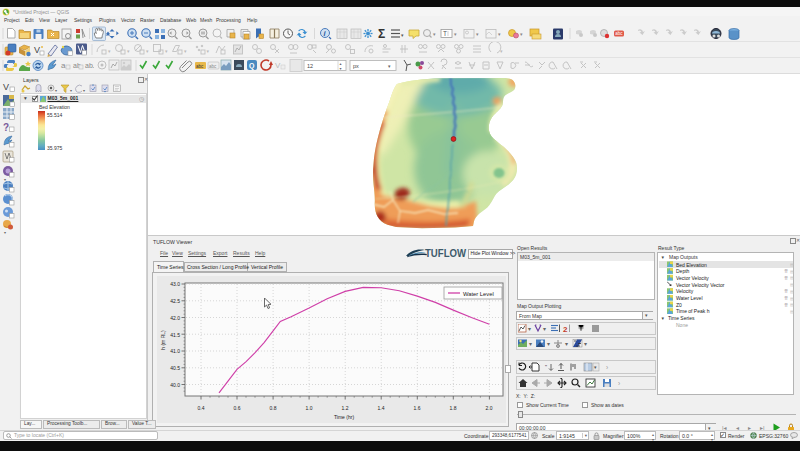  What do you see at coordinates (238, 408) in the screenshot?
I see `svg-text: 0.6` at bounding box center [238, 408].